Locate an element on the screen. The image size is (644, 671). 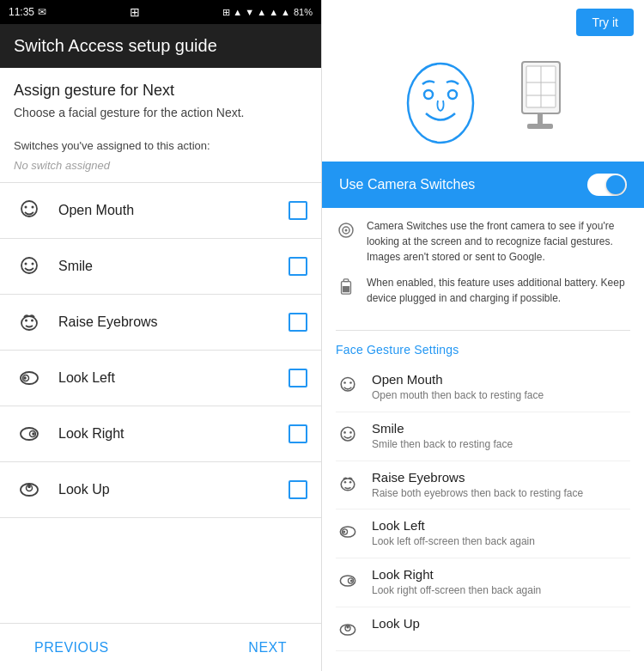
app-header: Switch Access setup guide is located at coordinates (161, 46).